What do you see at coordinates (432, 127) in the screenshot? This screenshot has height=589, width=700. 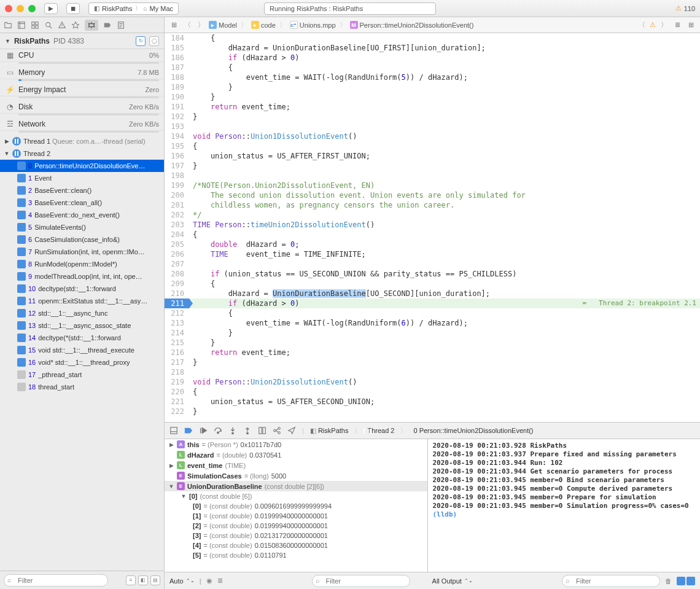 I see `code-line: 193` at bounding box center [432, 127].